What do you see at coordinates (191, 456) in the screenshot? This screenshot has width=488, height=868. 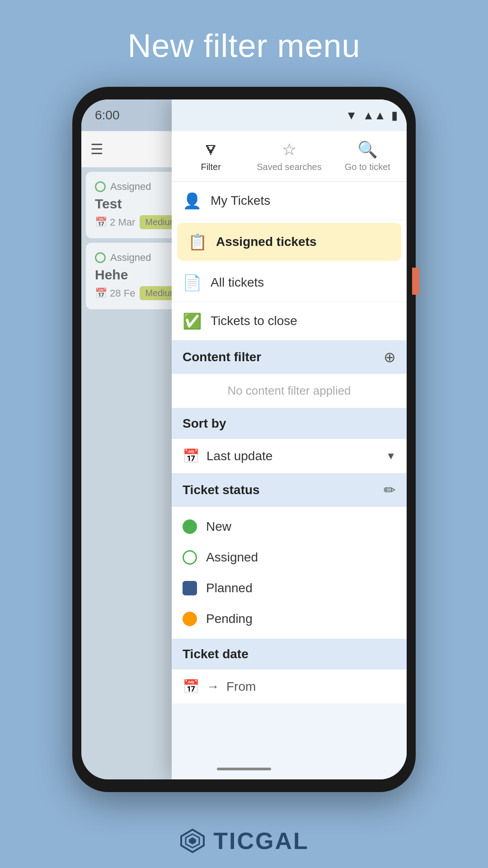 I see `calendar-clock-icon: 📅` at bounding box center [191, 456].